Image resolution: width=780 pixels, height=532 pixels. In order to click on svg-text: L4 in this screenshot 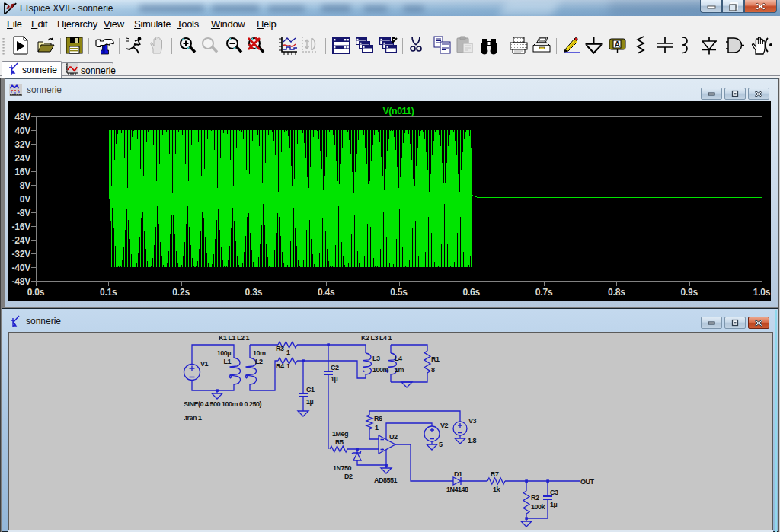, I will do `click(398, 358)`.